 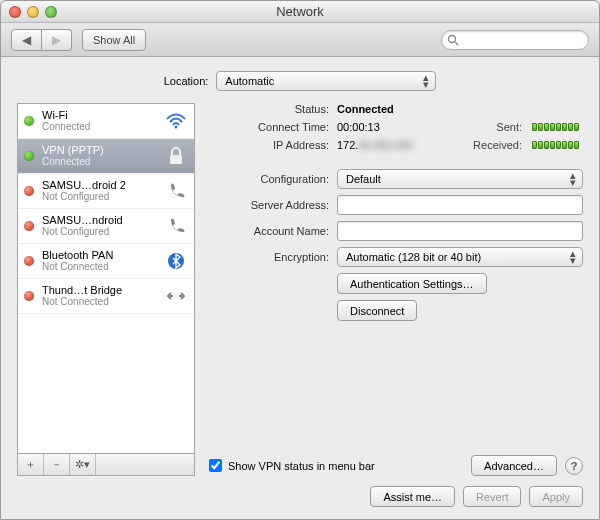 I want to click on sidebar-item: Bluetooth PANNot Connected, so click(x=106, y=262).